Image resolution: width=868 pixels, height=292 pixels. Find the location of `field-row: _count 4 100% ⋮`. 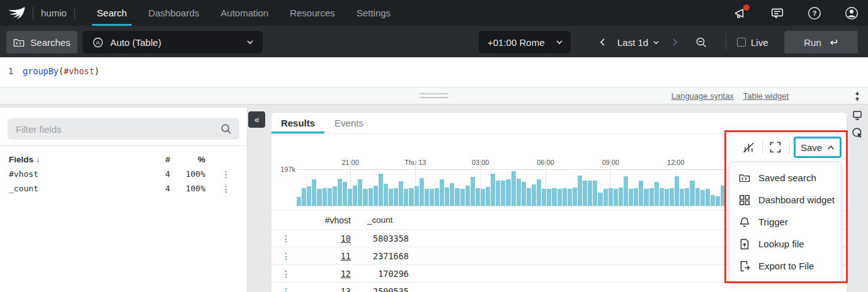

field-row: _count 4 100% ⋮ is located at coordinates (123, 189).